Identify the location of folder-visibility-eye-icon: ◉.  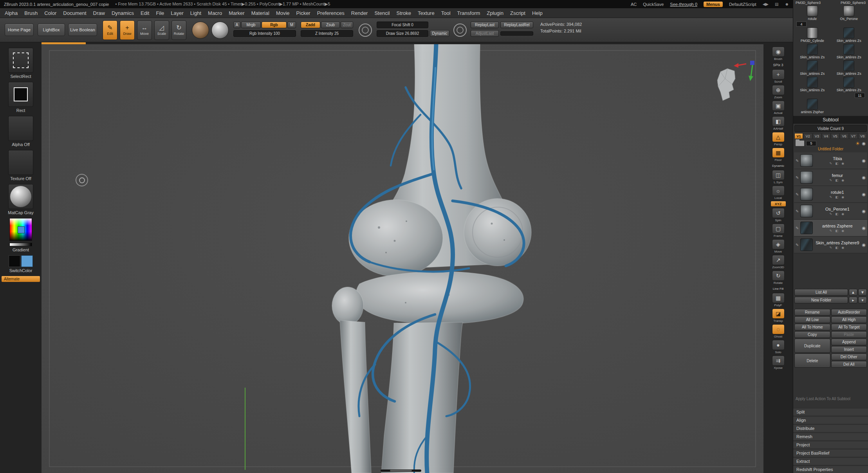
(864, 143).